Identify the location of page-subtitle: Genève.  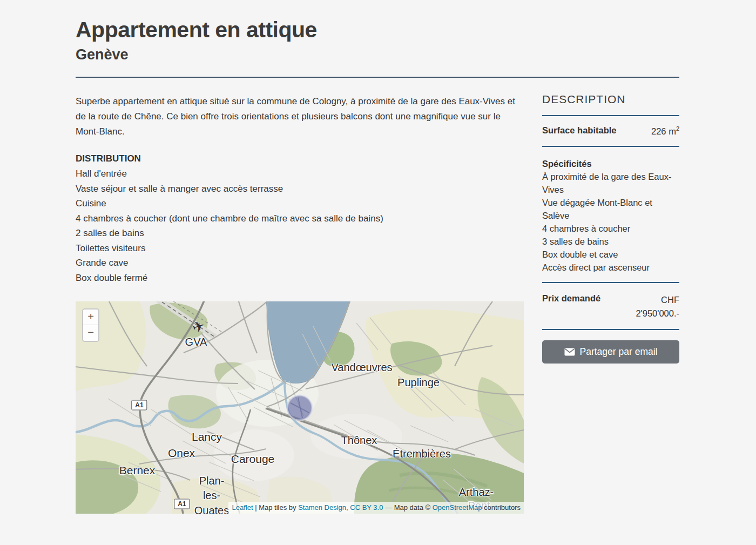
(377, 55).